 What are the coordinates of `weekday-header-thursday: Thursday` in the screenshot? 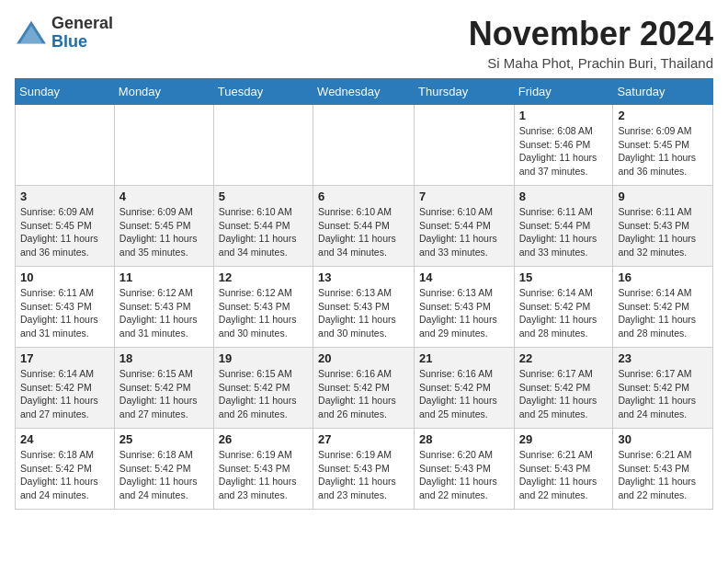 It's located at (465, 92).